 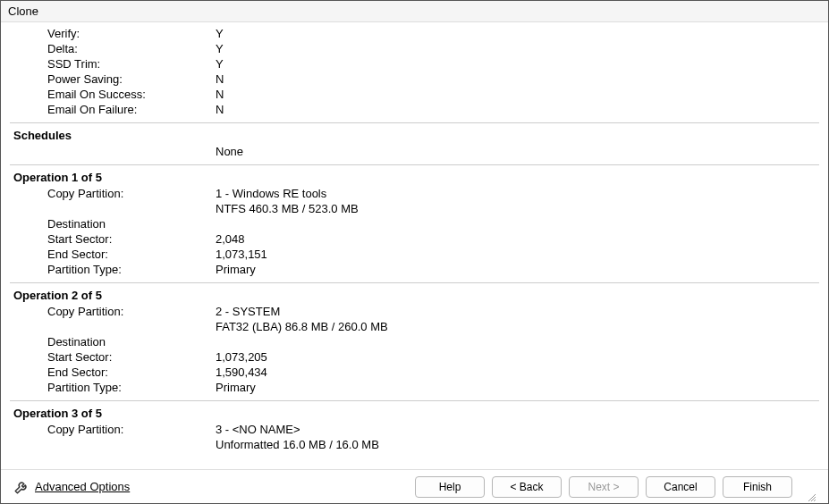 I want to click on op-kv-val: 2,048, so click(x=517, y=239).